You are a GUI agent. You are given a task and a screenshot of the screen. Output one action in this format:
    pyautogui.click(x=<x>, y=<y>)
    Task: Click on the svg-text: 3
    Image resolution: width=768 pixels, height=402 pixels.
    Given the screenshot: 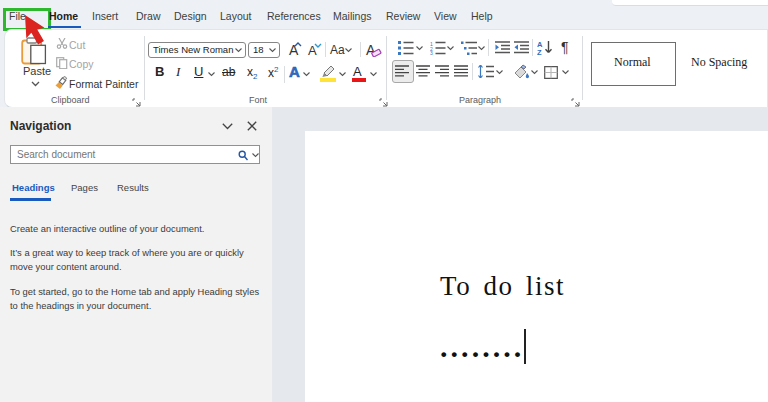 What is the action you would take?
    pyautogui.click(x=432, y=52)
    